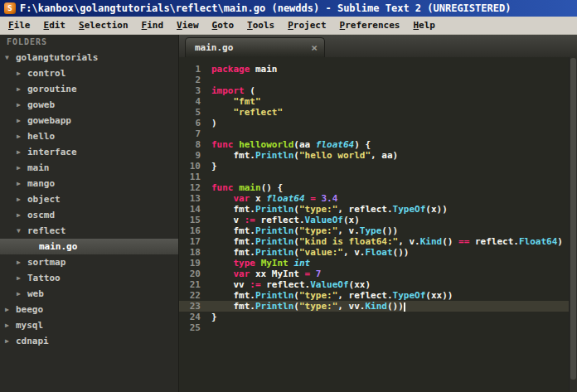 The width and height of the screenshot is (577, 392). I want to click on folder-goweb: ▶goweb, so click(90, 104).